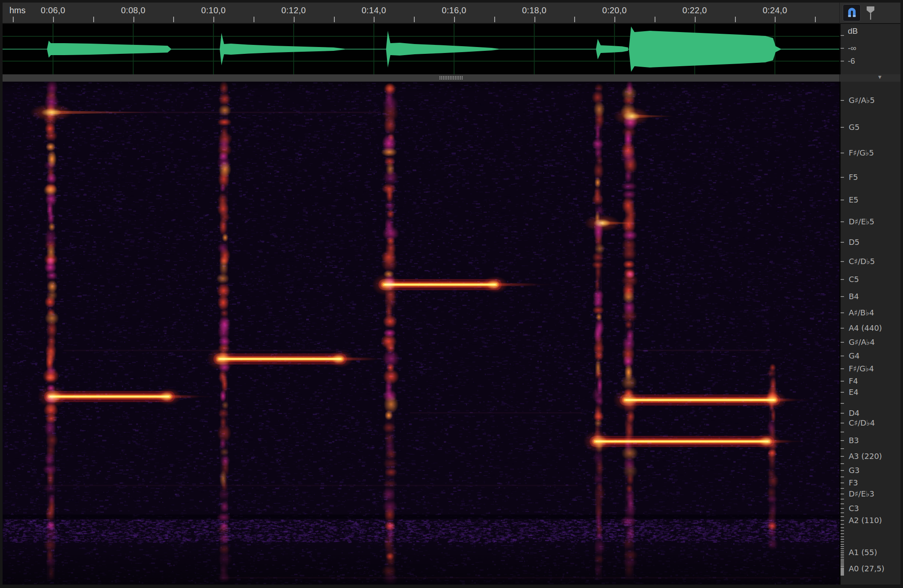  Describe the element at coordinates (852, 13) in the screenshot. I see `snap-toggle-button` at that location.